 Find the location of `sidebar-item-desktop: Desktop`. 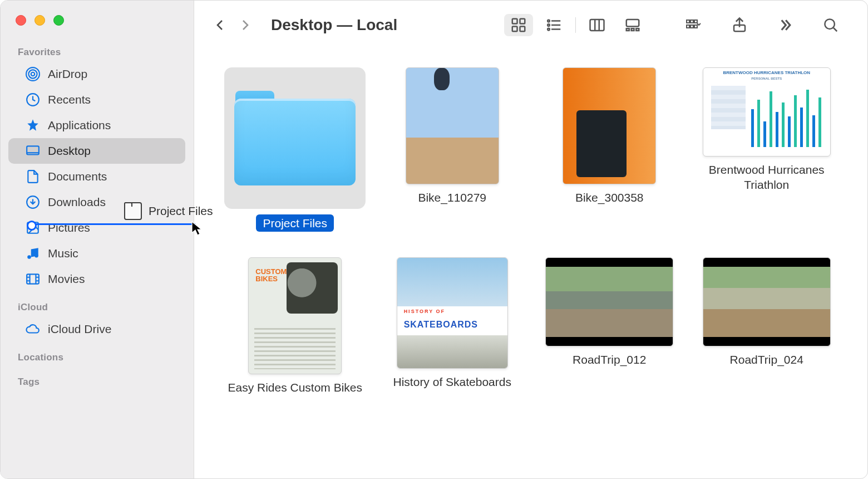

sidebar-item-desktop: Desktop is located at coordinates (97, 151).